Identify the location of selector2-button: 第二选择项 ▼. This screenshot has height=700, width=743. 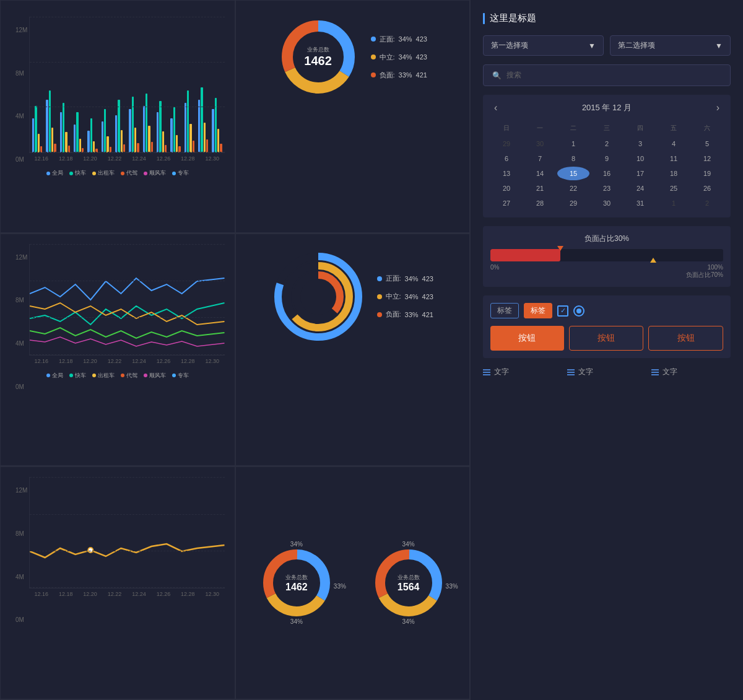
(670, 46).